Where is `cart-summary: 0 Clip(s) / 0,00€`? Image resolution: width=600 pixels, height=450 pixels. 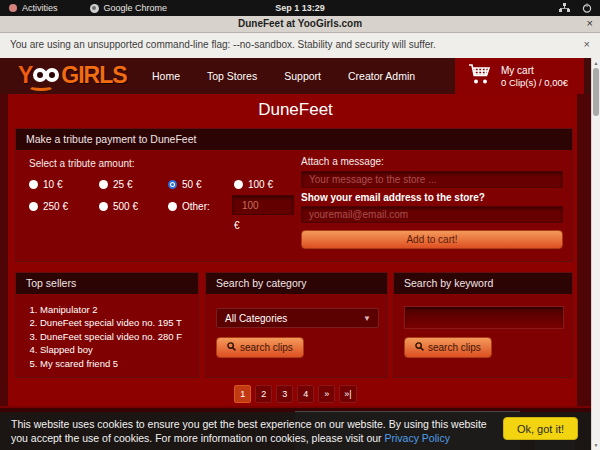
cart-summary: 0 Clip(s) / 0,00€ is located at coordinates (534, 82).